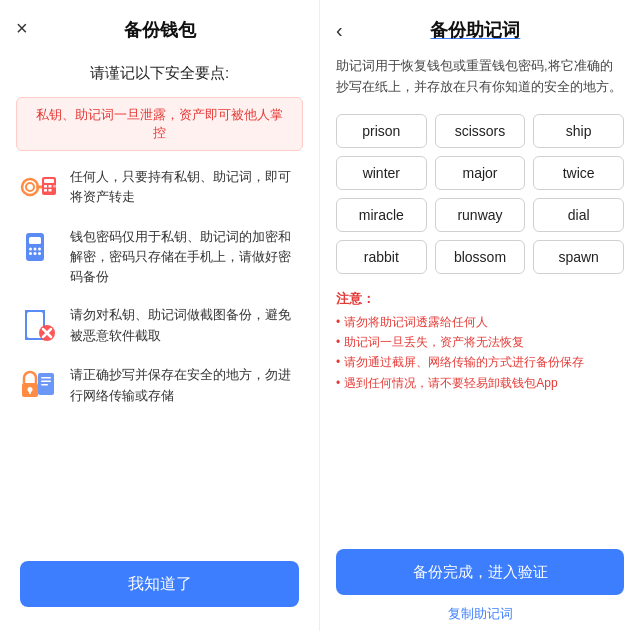  What do you see at coordinates (38, 325) in the screenshot?
I see `screenshot-icon` at bounding box center [38, 325].